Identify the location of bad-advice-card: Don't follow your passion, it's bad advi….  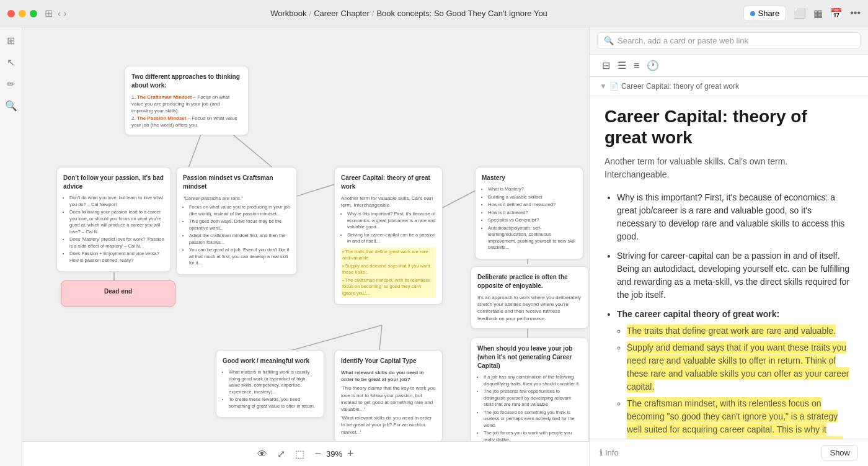
(114, 220).